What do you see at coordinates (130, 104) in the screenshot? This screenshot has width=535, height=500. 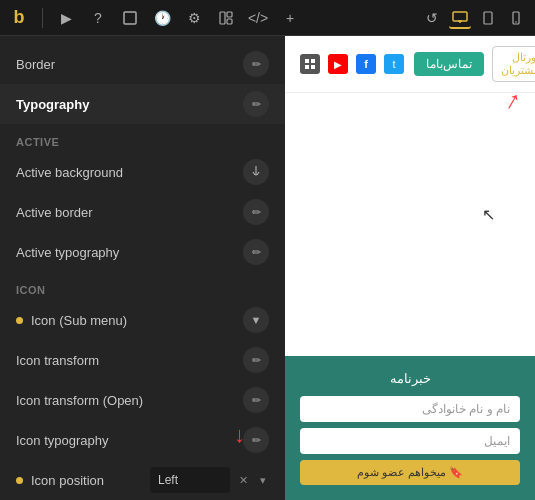 I see `typography-label: Typography` at bounding box center [130, 104].